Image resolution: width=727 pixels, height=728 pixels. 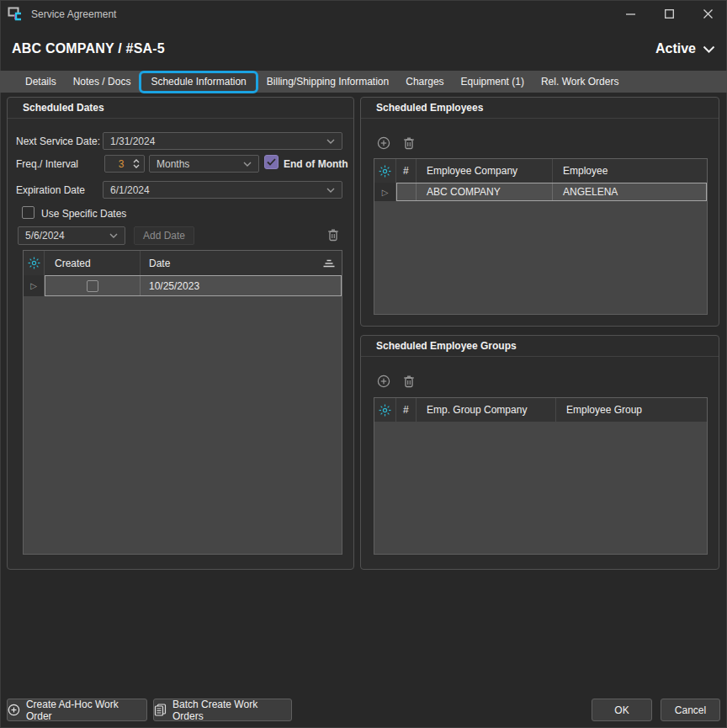 I want to click on delete-employee-button, so click(x=409, y=143).